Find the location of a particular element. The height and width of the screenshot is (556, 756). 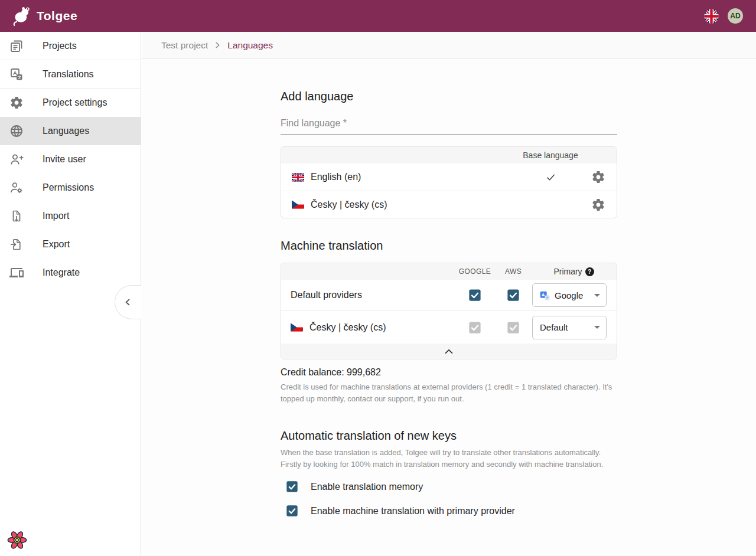

languages-table: Base language is located at coordinates (449, 182).